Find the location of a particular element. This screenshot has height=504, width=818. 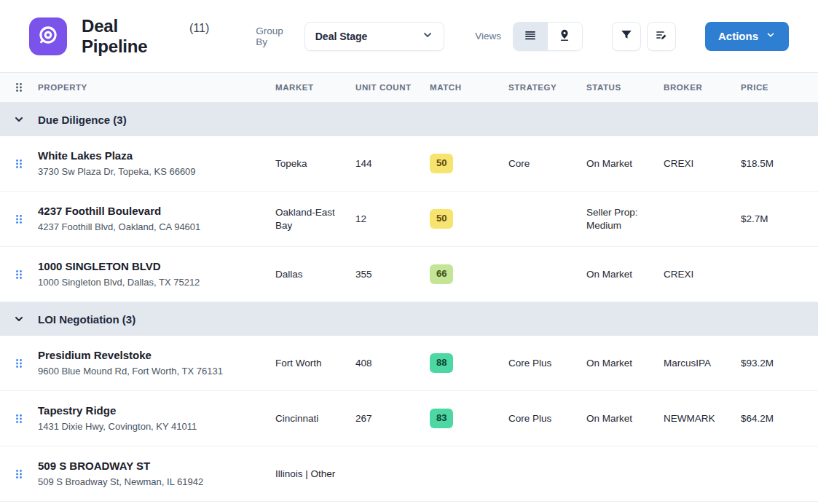

match-score-badge: 66 is located at coordinates (441, 274).